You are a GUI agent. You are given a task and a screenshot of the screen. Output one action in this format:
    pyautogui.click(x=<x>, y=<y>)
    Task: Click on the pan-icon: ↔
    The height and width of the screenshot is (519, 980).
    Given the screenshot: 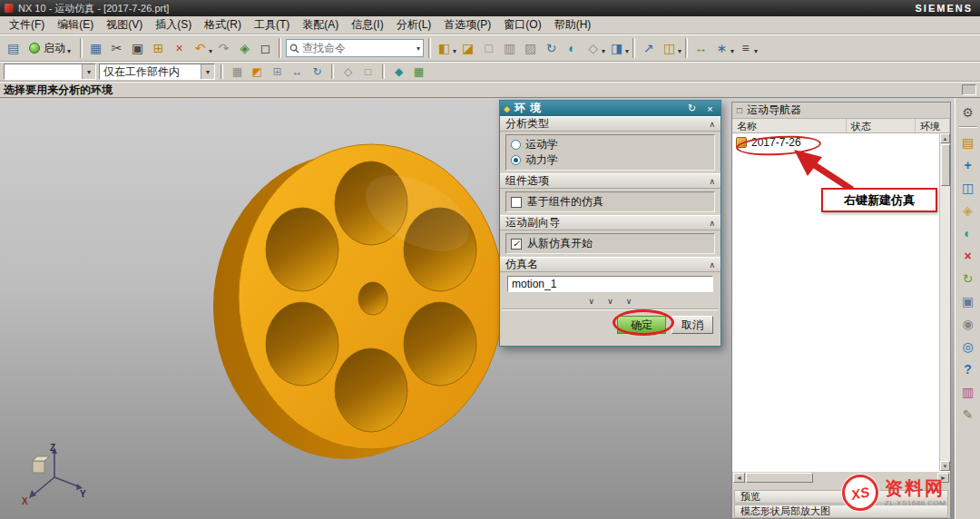 What is the action you would take?
    pyautogui.click(x=298, y=72)
    